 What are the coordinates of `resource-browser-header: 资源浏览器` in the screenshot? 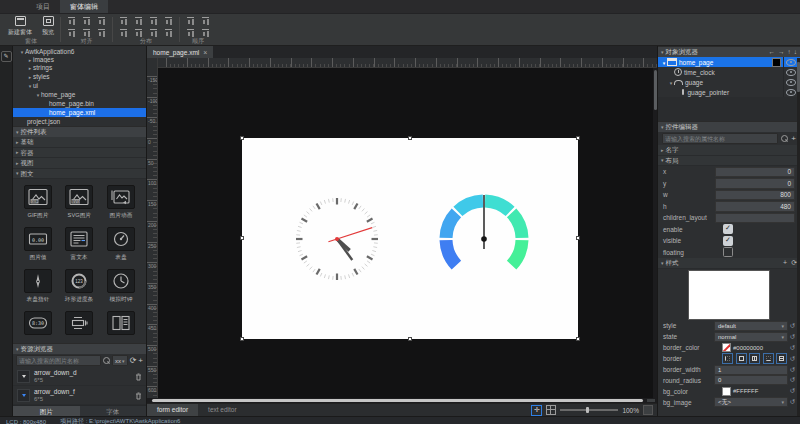 It's located at (80, 348).